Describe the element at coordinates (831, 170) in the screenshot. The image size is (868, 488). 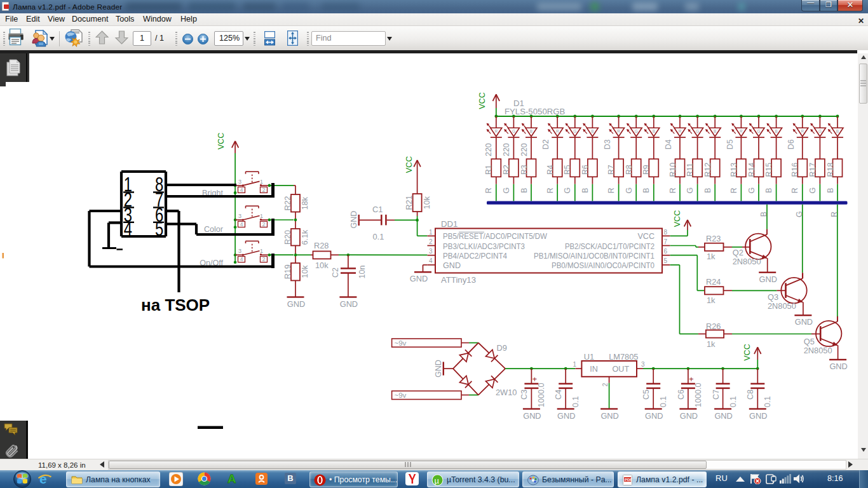
I see `svg-text: R18` at that location.